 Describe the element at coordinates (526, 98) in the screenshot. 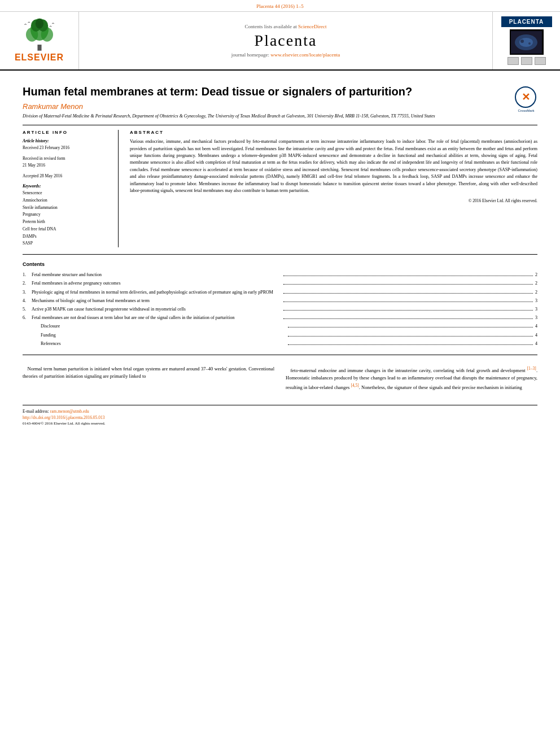

I see `crossmark-logo: ✕ CrossMark` at that location.